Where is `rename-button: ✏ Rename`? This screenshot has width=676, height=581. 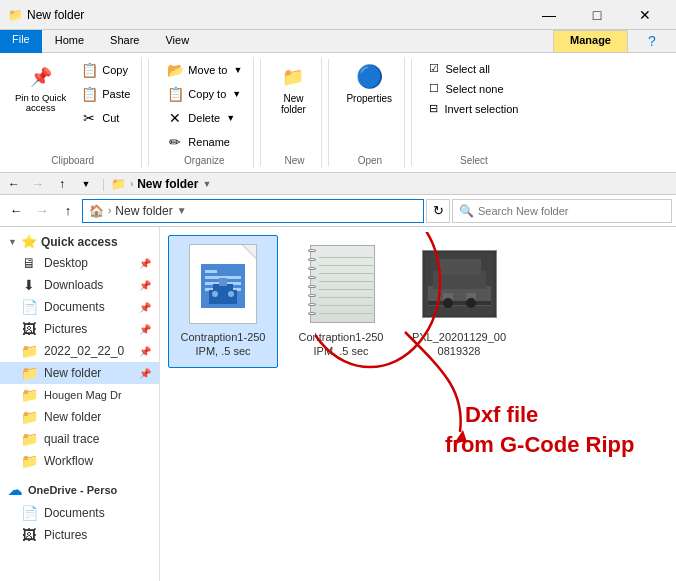
rename-button: ✏ Rename is located at coordinates (204, 142).